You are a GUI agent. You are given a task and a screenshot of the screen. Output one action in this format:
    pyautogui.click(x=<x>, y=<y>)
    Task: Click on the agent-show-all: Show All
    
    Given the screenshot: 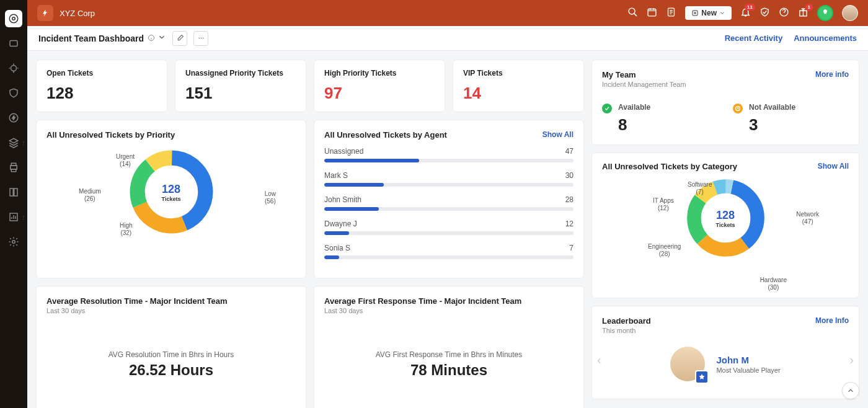 What is the action you would take?
    pyautogui.click(x=558, y=135)
    